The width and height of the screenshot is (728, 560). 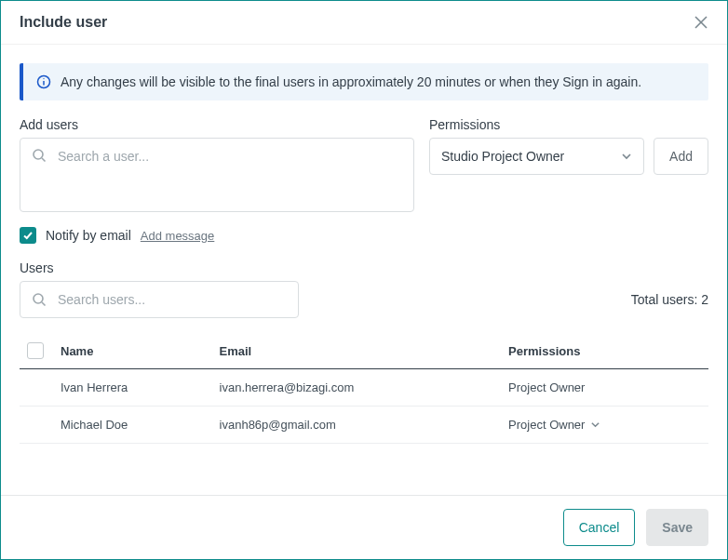 I want to click on save-button: Save, so click(x=678, y=527).